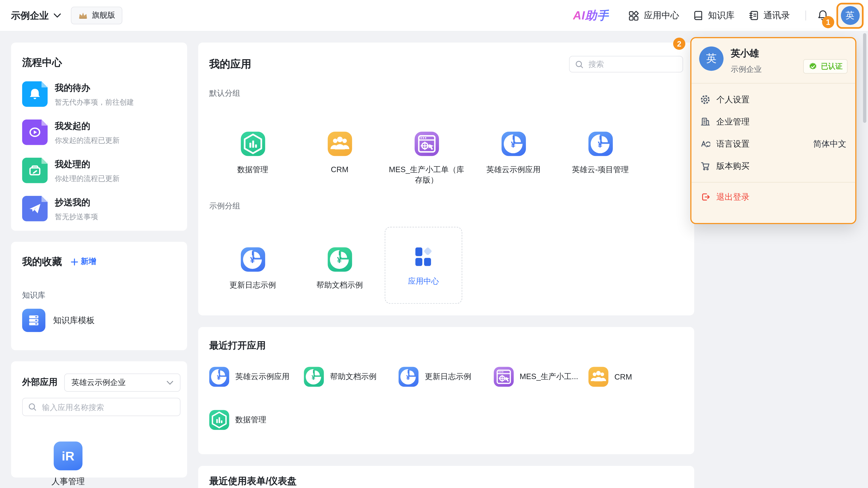 This screenshot has height=488, width=868. What do you see at coordinates (230, 64) in the screenshot?
I see `my-apps-title: 我的应用` at bounding box center [230, 64].